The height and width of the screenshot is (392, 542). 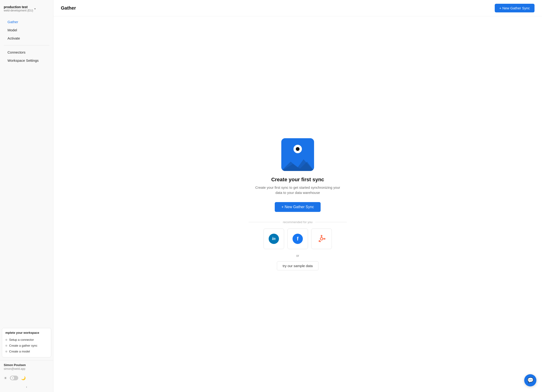 What do you see at coordinates (264, 222) in the screenshot?
I see `rec-line-left` at bounding box center [264, 222].